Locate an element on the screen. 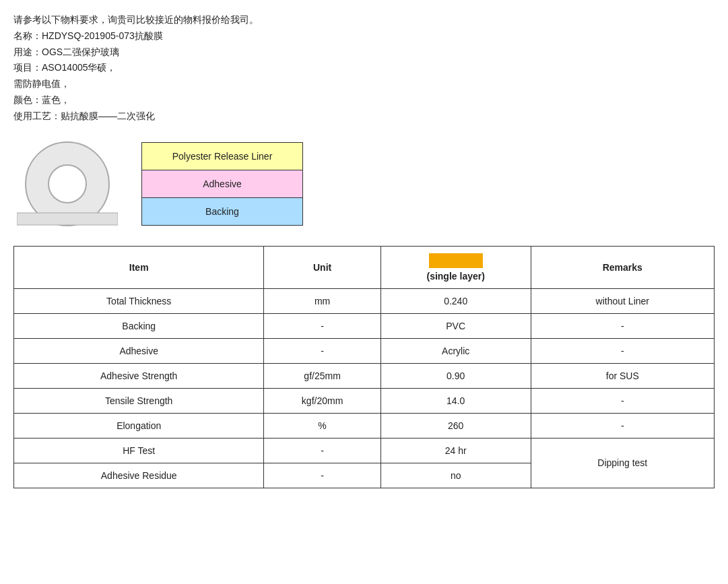 The height and width of the screenshot is (584, 728). header-line4: 项目：ASO14005华硕， is located at coordinates (364, 68).